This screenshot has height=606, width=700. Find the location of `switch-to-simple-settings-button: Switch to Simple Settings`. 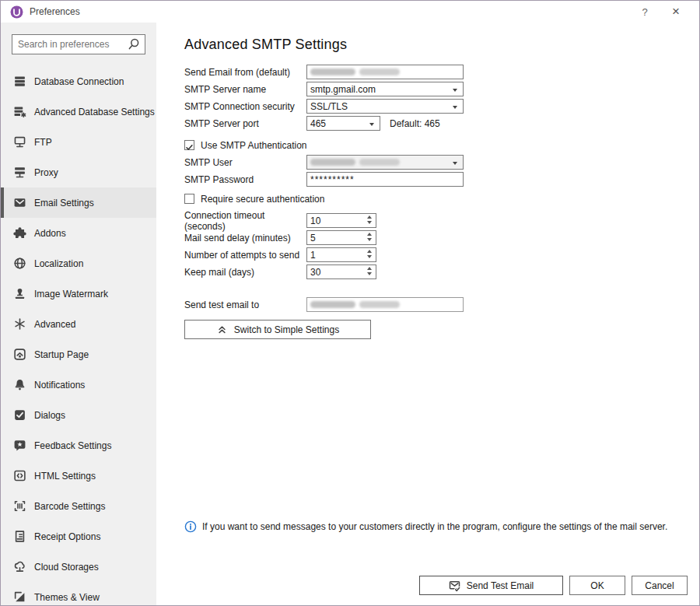

switch-to-simple-settings-button: Switch to Simple Settings is located at coordinates (278, 330).